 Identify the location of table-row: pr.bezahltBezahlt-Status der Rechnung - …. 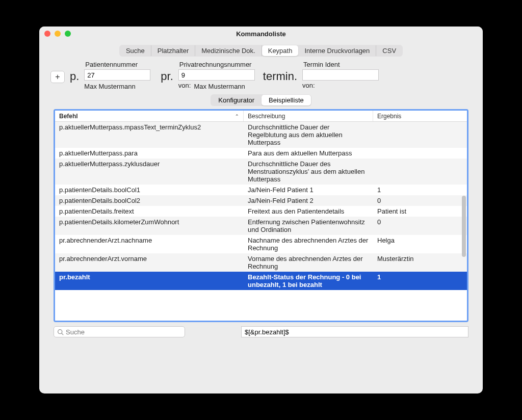
(261, 281).